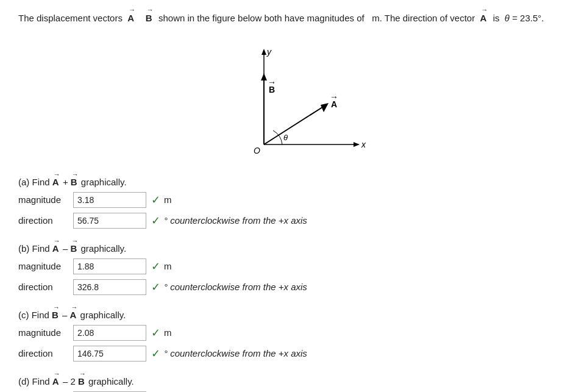 The image size is (576, 392). What do you see at coordinates (55, 315) in the screenshot?
I see `part-c-vec1: →B` at bounding box center [55, 315].